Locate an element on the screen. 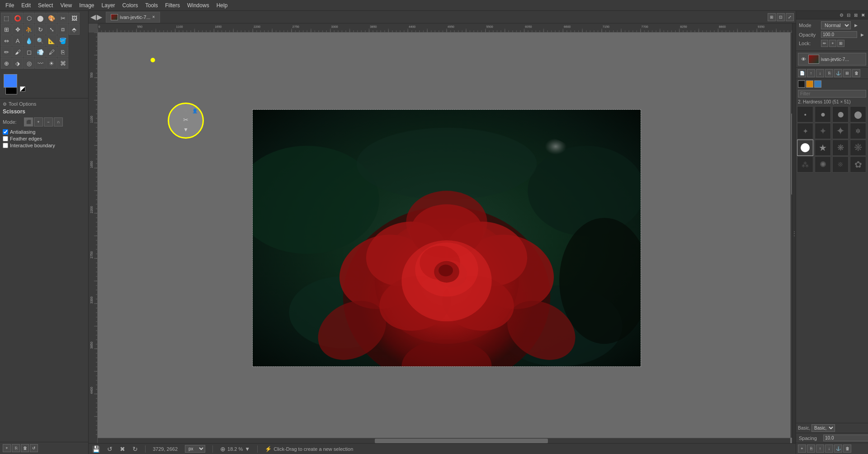  nav-back-btn: ◀ is located at coordinates (93, 17).